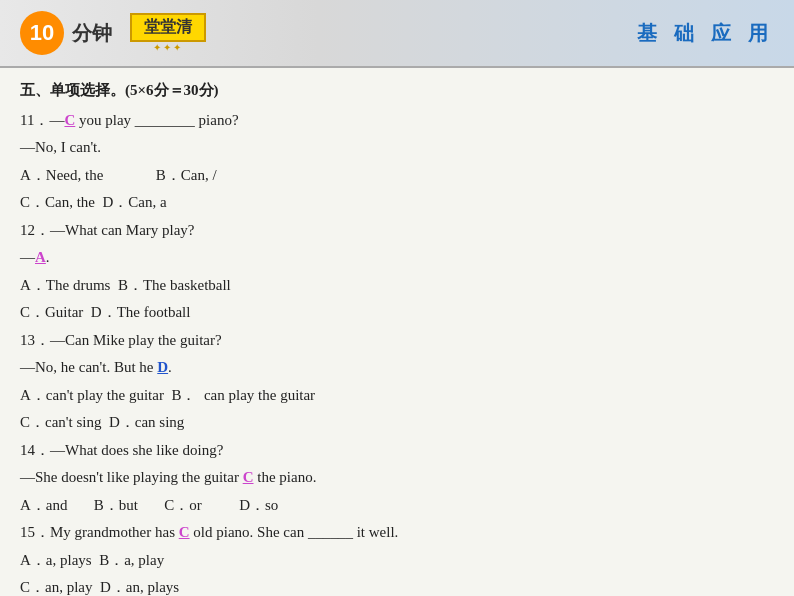  I want to click on q14-opts-ab: A．and B．but C．or D．so, so click(397, 506).